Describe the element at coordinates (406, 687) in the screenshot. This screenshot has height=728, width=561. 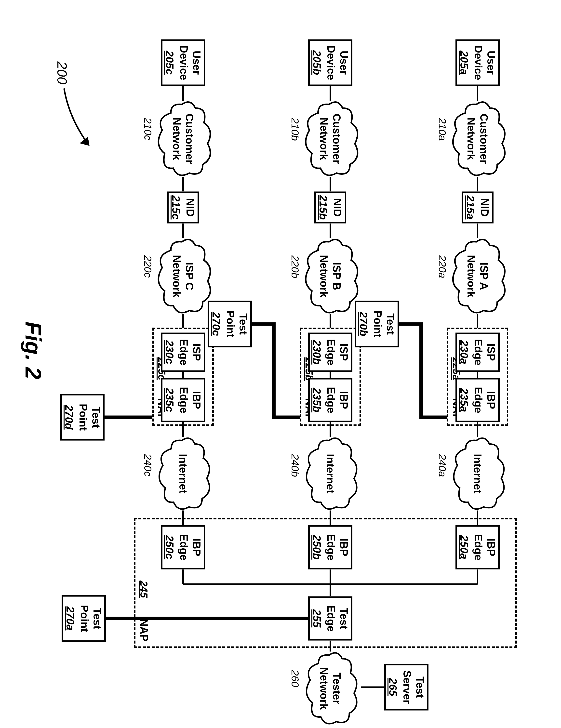
I see `test-server: Test Server 265` at that location.